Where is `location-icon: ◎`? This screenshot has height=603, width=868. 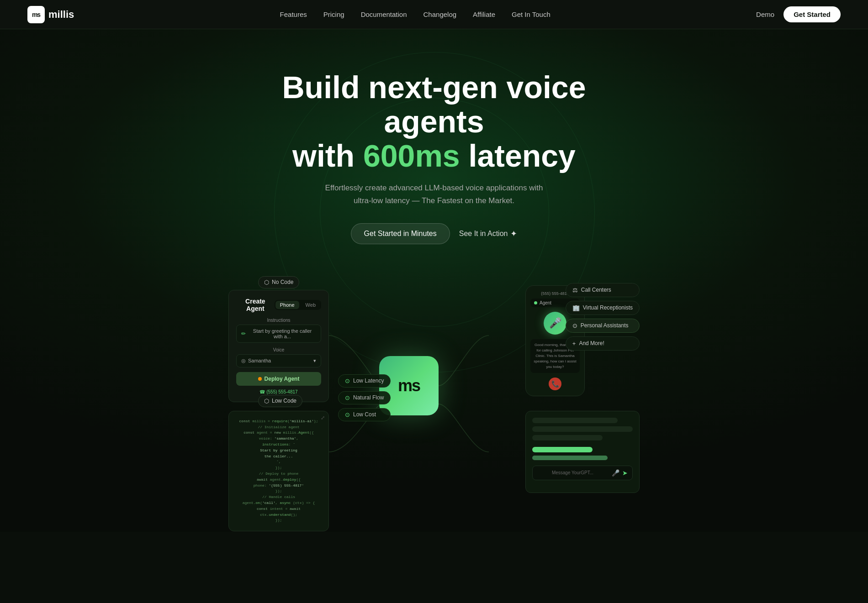
location-icon: ◎ is located at coordinates (243, 361).